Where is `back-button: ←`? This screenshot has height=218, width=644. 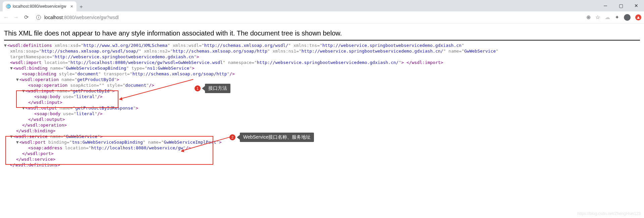
back-button: ← is located at coordinates (6, 17).